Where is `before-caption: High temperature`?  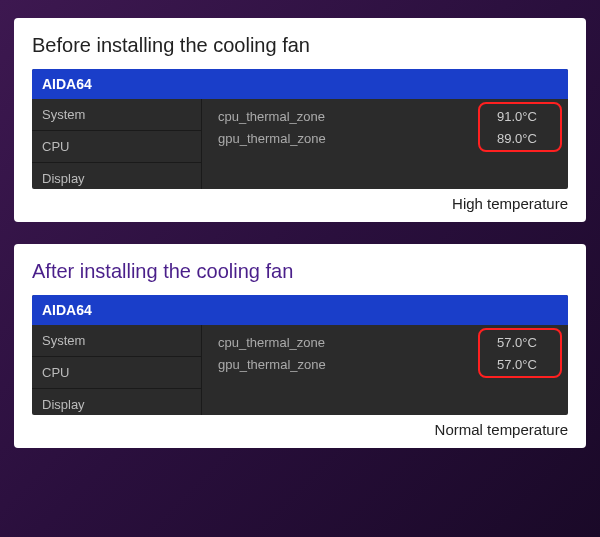 before-caption: High temperature is located at coordinates (300, 204).